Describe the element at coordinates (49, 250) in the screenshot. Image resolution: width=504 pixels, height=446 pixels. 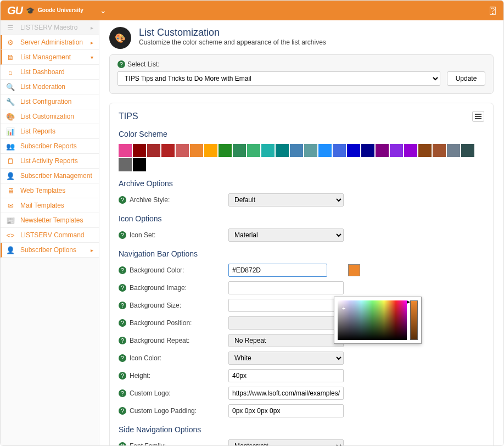
I see `sidebar-item-15: 👤Subscriber Options▸` at that location.